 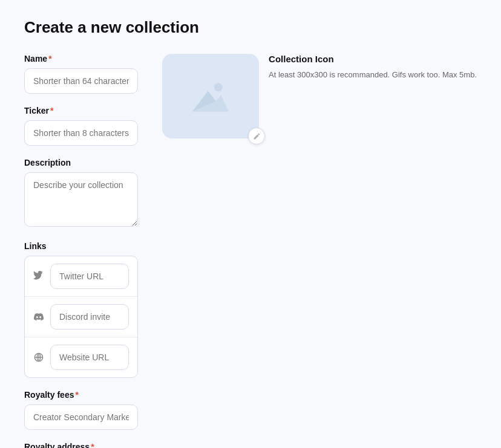 I want to click on collection-icon-title: Collection Icon, so click(x=301, y=59).